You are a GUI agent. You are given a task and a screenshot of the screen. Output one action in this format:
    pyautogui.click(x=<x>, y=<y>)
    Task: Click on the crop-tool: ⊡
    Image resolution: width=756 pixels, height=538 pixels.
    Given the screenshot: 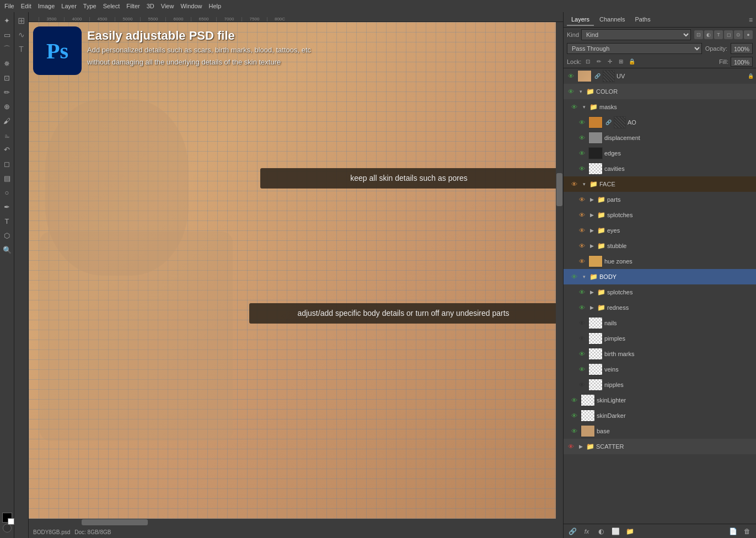 What is the action you would take?
    pyautogui.click(x=7, y=78)
    